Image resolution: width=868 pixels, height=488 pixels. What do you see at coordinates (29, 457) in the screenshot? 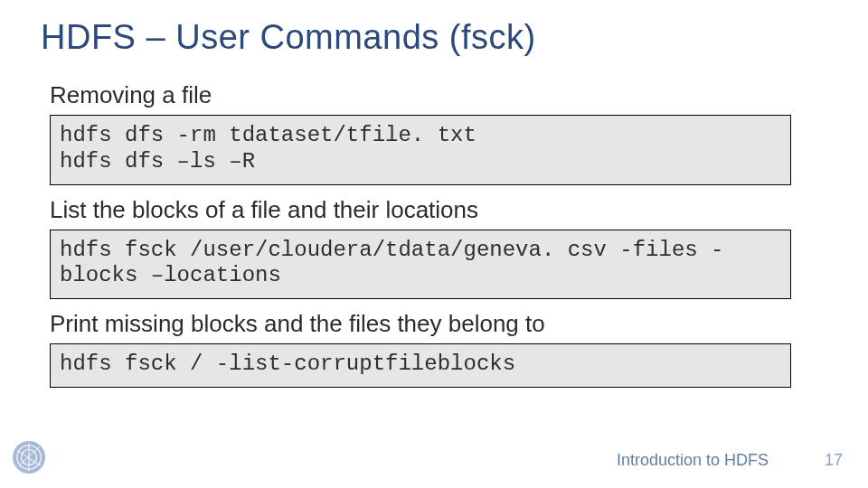
I see `cern-logo-icon` at bounding box center [29, 457].